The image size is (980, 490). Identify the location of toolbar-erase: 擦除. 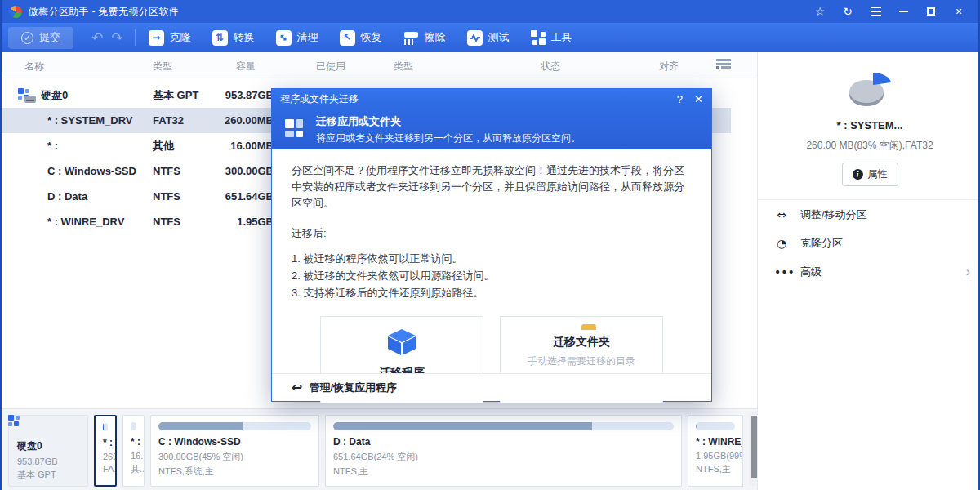
(425, 38).